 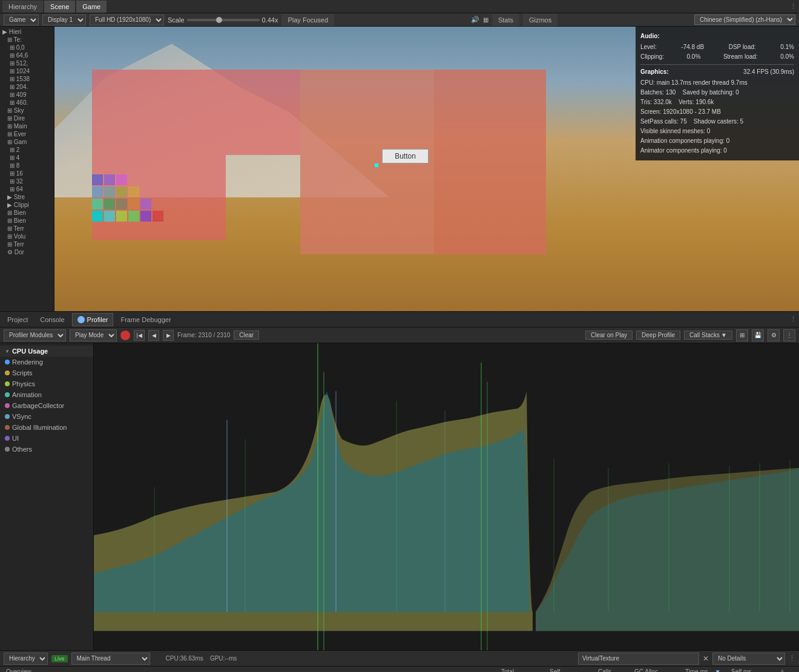 What do you see at coordinates (571, 670) in the screenshot?
I see `col-self: Self` at bounding box center [571, 670].